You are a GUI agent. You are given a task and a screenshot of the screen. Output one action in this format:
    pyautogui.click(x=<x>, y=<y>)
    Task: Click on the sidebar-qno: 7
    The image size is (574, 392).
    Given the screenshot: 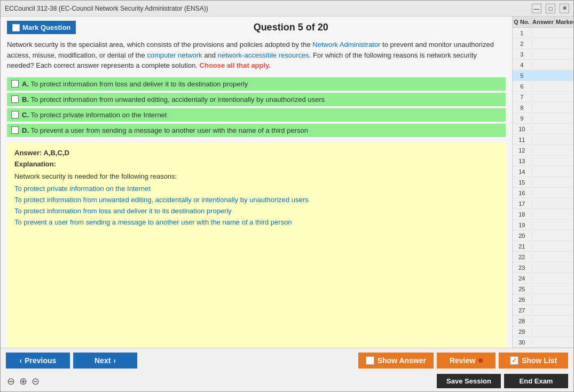 What is the action you would take?
    pyautogui.click(x=522, y=97)
    